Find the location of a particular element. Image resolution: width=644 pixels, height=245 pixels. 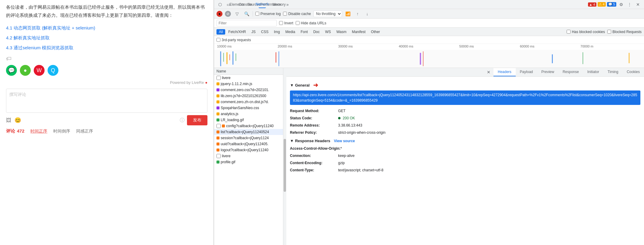

more-options-icon: ⋮ is located at coordinates (630, 5).